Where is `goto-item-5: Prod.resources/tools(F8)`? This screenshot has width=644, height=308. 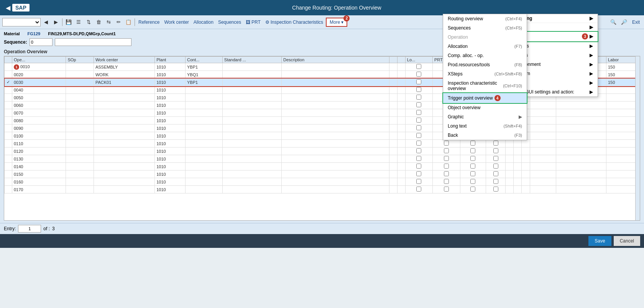
goto-item-5: Prod.resources/tools(F8) is located at coordinates (485, 65).